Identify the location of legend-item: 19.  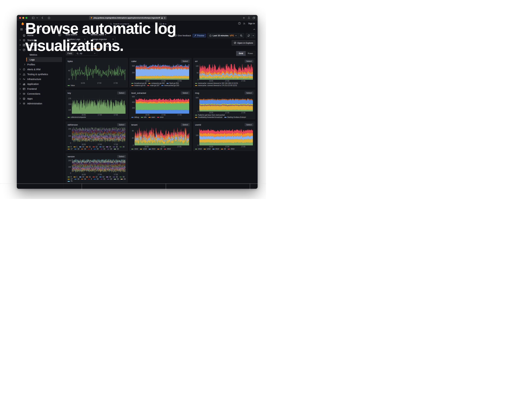
(83, 179).